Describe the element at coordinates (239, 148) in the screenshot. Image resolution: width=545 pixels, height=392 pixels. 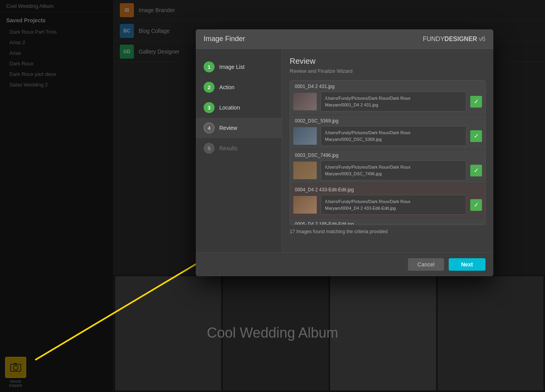
I see `nav-step-results: 5 Results` at that location.